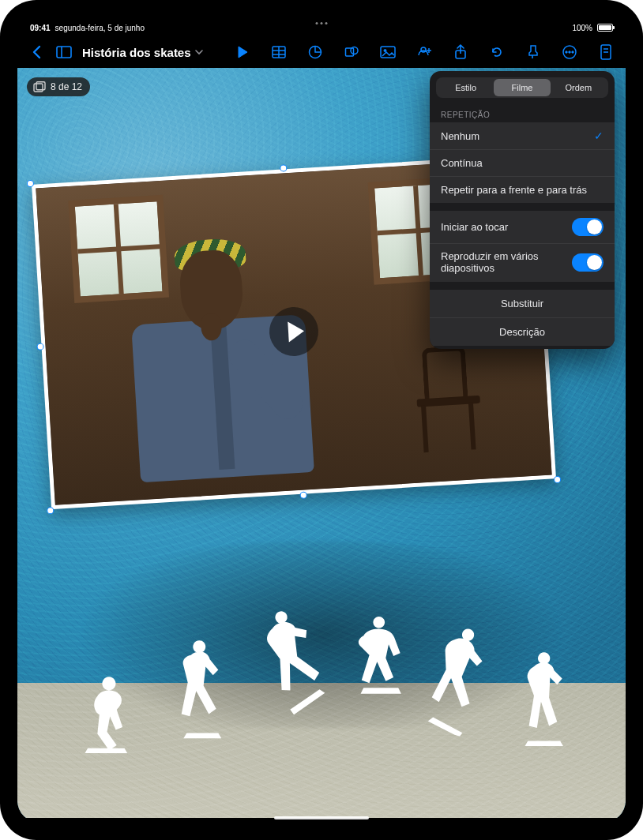  What do you see at coordinates (199, 52) in the screenshot?
I see `chevron-down-icon` at bounding box center [199, 52].